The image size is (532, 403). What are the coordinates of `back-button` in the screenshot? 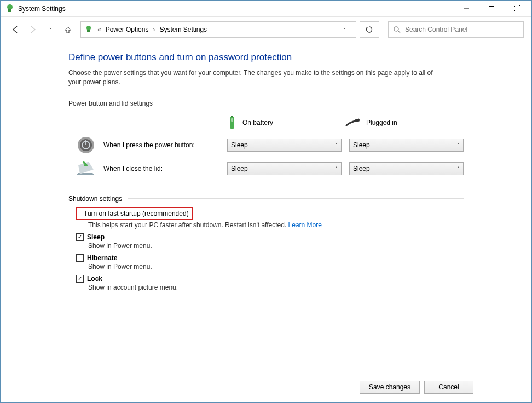 It's located at (15, 30).